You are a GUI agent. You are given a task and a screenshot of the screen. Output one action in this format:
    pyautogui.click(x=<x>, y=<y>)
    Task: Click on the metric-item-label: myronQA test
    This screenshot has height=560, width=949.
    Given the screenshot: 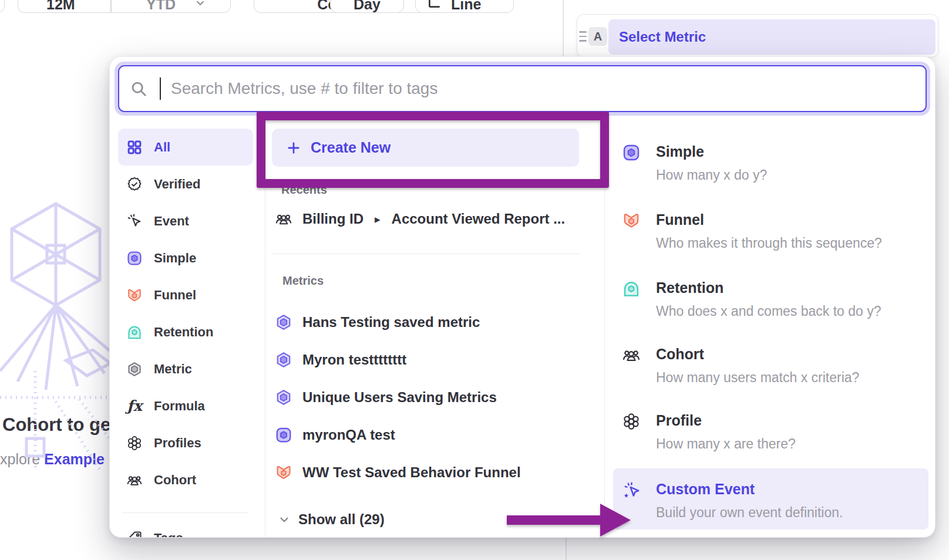 What is the action you would take?
    pyautogui.click(x=349, y=435)
    